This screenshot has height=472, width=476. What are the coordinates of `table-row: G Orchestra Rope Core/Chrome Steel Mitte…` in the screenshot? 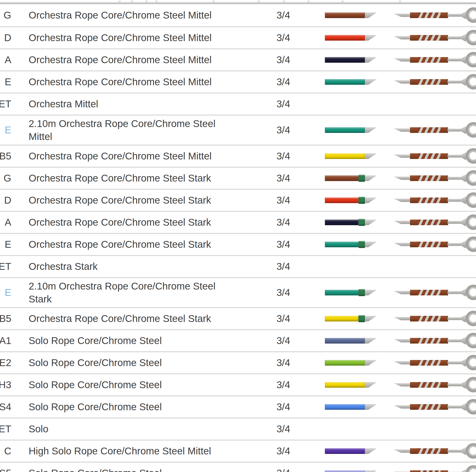 It's located at (238, 15).